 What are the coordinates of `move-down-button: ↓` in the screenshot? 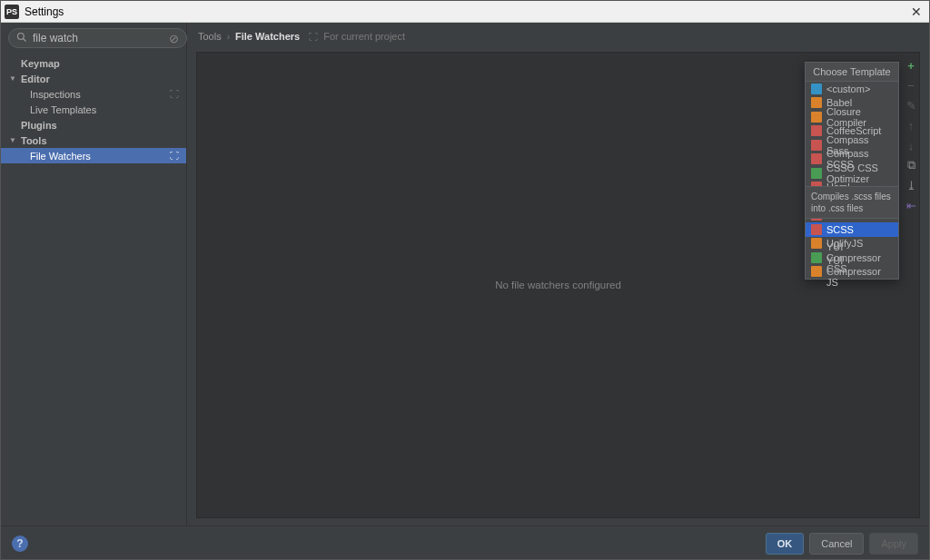 It's located at (911, 145).